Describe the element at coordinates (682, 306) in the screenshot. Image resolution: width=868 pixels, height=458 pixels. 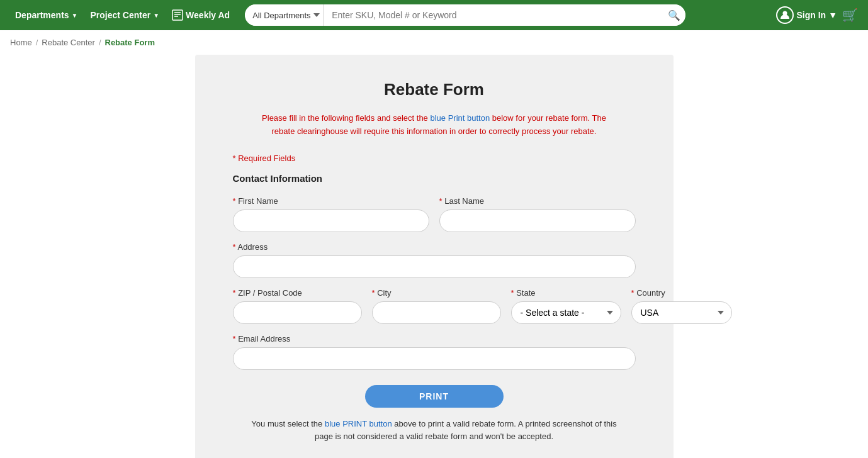
I see `country-group: * Country USA Canada Mexico` at that location.